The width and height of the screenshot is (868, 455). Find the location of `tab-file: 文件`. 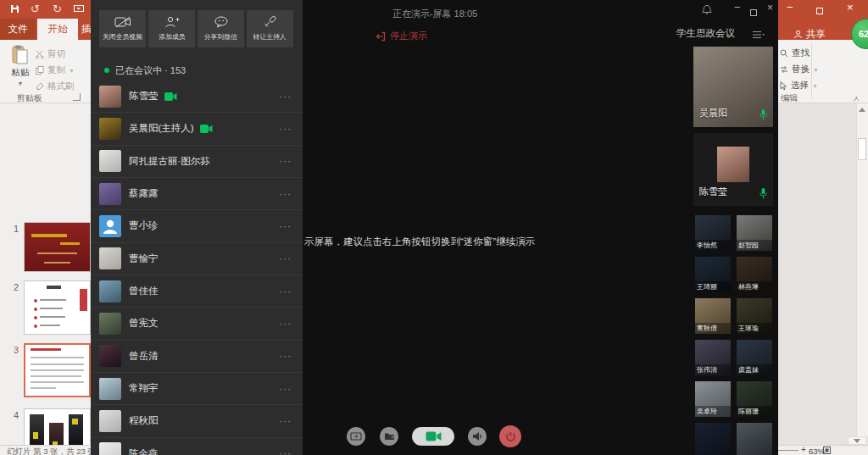

tab-file: 文件 is located at coordinates (18, 29).